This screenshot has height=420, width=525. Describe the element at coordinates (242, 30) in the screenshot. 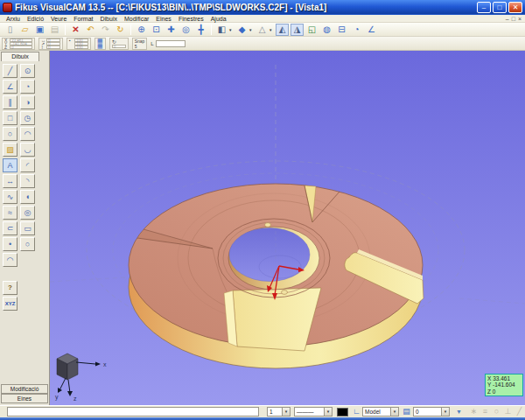

I see `shaded-view-icon: ◆` at that location.